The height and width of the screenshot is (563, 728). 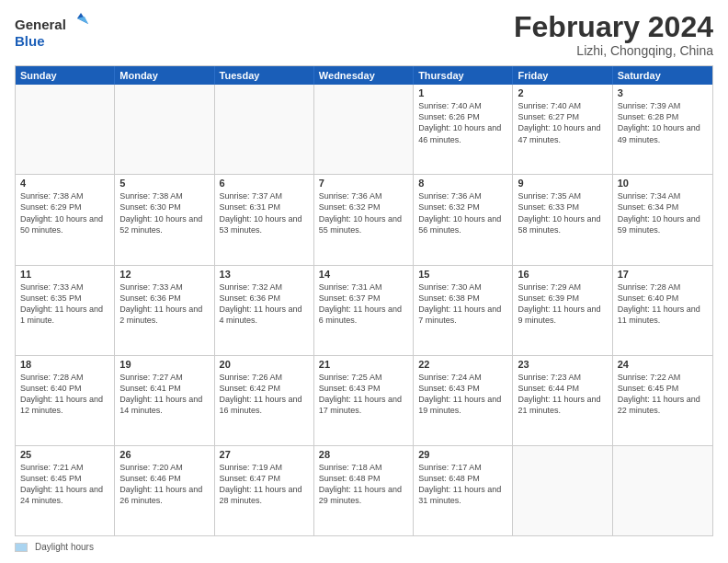 I want to click on calendar-header: SundayMondayTuesdayWednesdayThursdayFrid…, so click(x=364, y=75).